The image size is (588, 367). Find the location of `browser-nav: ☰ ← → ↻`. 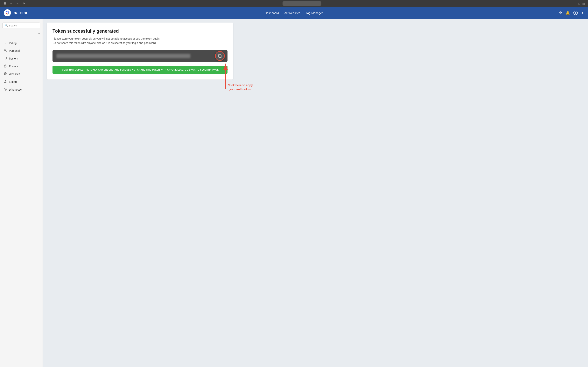

browser-nav: ☰ ← → ↻ is located at coordinates (15, 3).